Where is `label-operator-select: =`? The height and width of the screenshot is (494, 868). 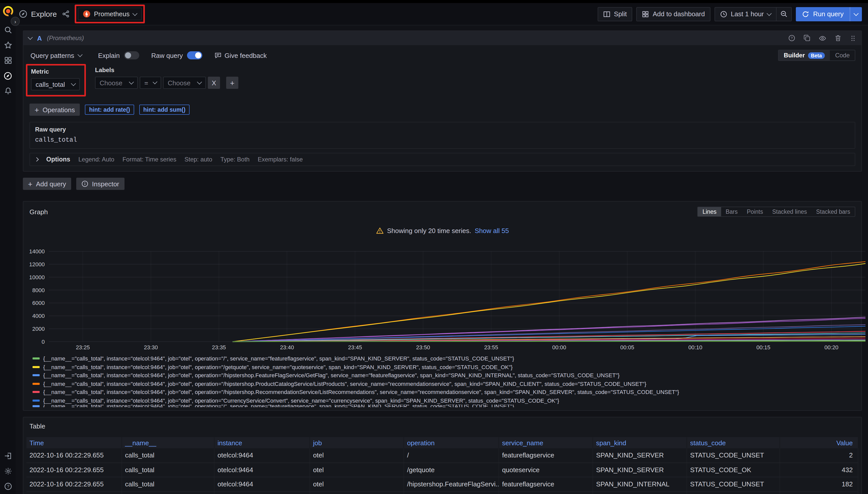
label-operator-select: = is located at coordinates (150, 83).